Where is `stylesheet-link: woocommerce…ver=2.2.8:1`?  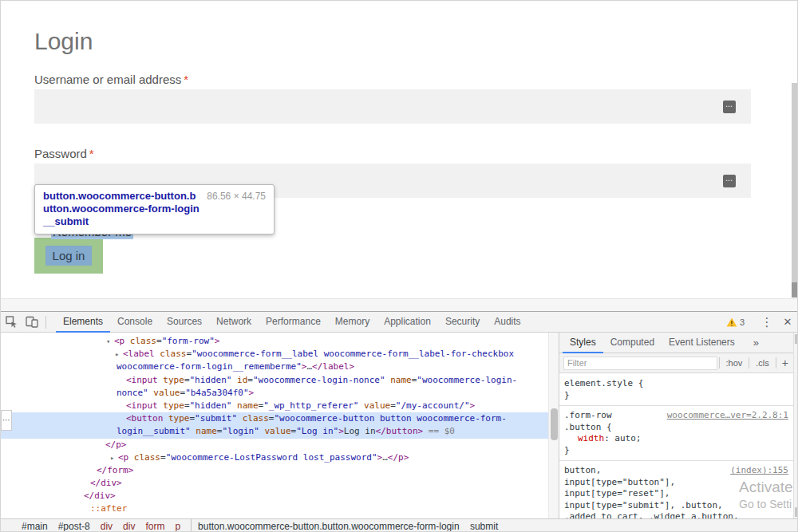
stylesheet-link: woocommerce…ver=2.2.8:1 is located at coordinates (725, 416).